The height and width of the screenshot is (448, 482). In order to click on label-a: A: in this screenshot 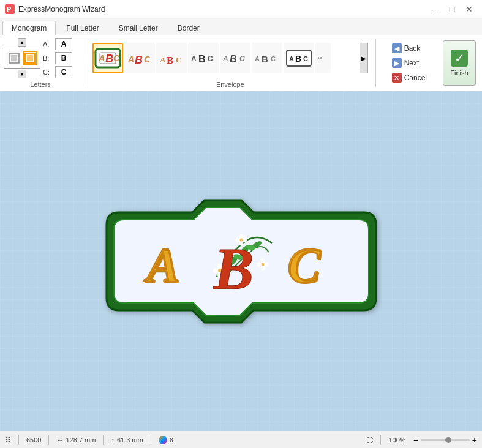, I will do `click(48, 44)`.